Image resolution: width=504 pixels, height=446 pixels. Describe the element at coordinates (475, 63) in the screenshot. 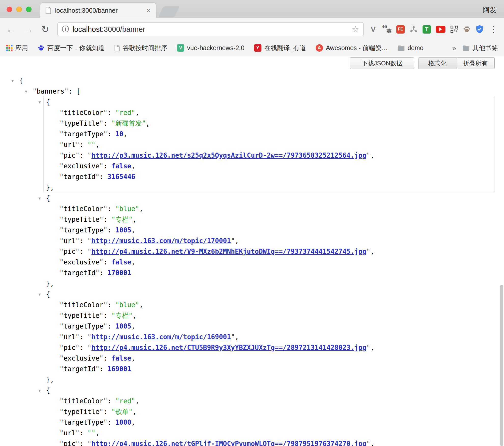

I see `collapse-all-button: 折叠所有` at that location.